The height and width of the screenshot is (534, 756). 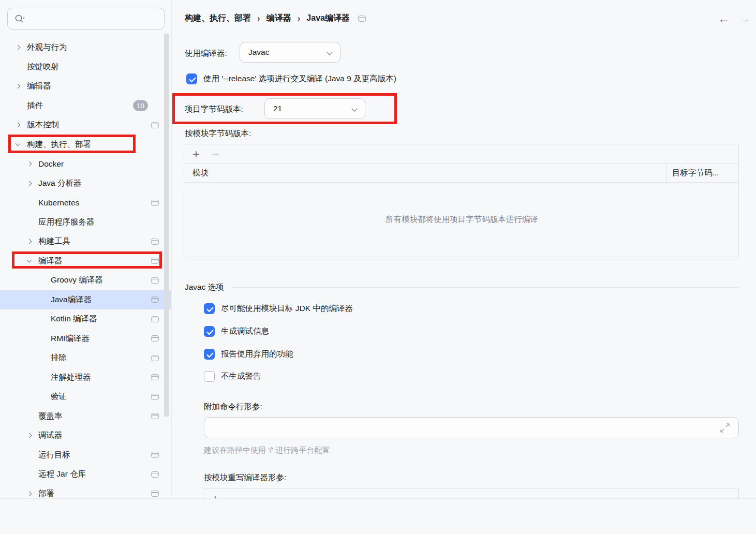 I want to click on sidebar-item-label: Kotlin 编译器, so click(x=74, y=319).